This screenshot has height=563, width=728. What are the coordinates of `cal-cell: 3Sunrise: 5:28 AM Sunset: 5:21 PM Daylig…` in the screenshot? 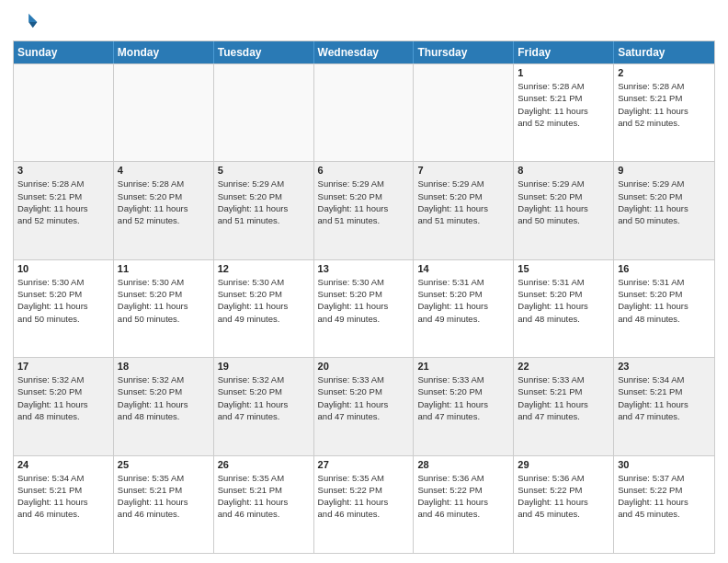 It's located at (64, 210).